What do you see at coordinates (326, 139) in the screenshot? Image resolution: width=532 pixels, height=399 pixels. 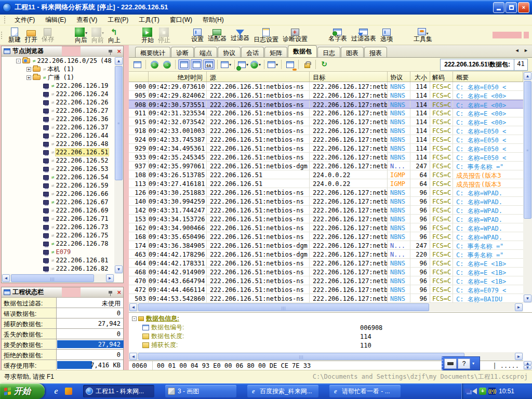 I see `packet-row: 924 09:42:33.745387 222.206.126.51:netbi…` at bounding box center [326, 139].